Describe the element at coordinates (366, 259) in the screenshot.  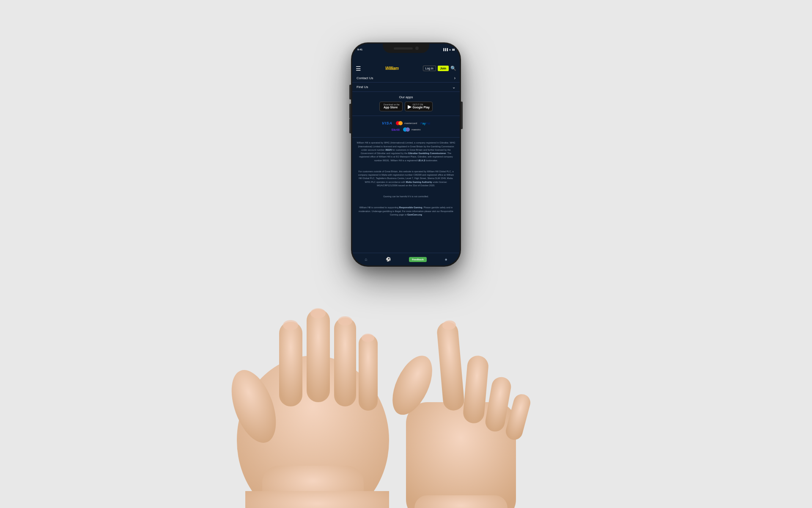
I see `home-icon: ⌂` at that location.